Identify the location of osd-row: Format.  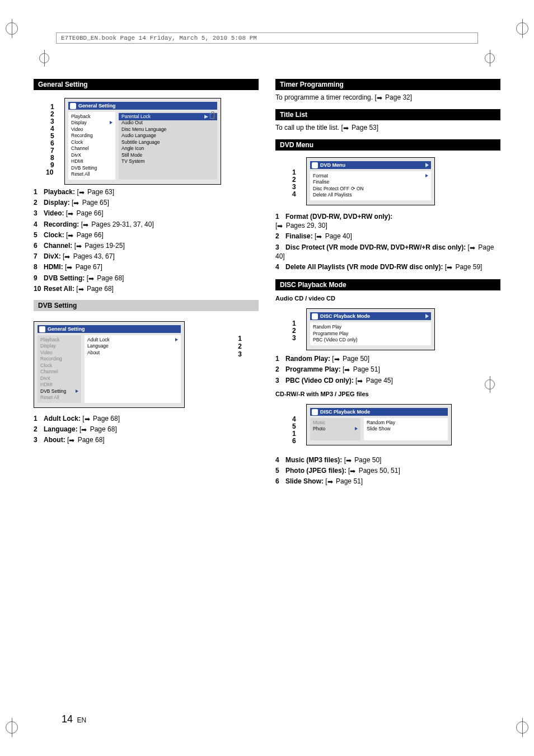
(371, 176).